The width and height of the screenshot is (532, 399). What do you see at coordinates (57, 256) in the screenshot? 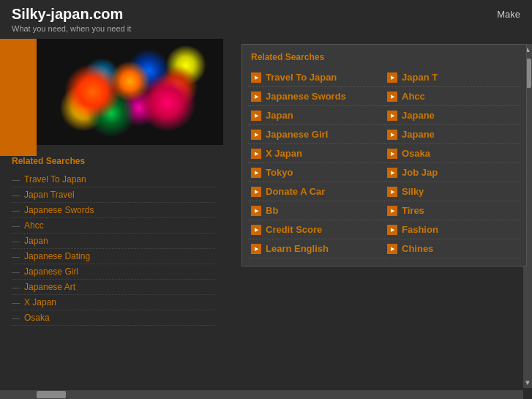
I see `left-search-link: Japanese Dating` at bounding box center [57, 256].